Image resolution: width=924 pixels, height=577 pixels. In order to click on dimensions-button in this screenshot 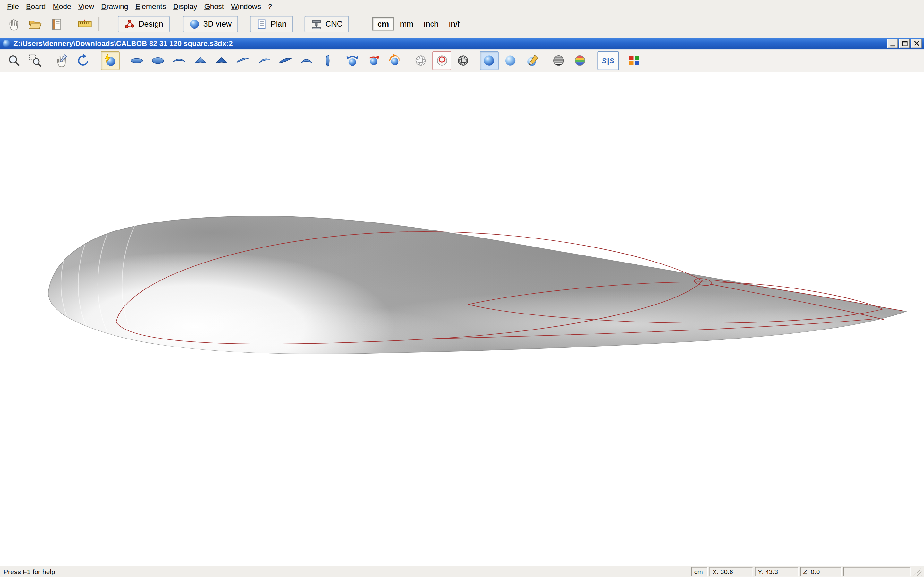, I will do `click(85, 24)`.